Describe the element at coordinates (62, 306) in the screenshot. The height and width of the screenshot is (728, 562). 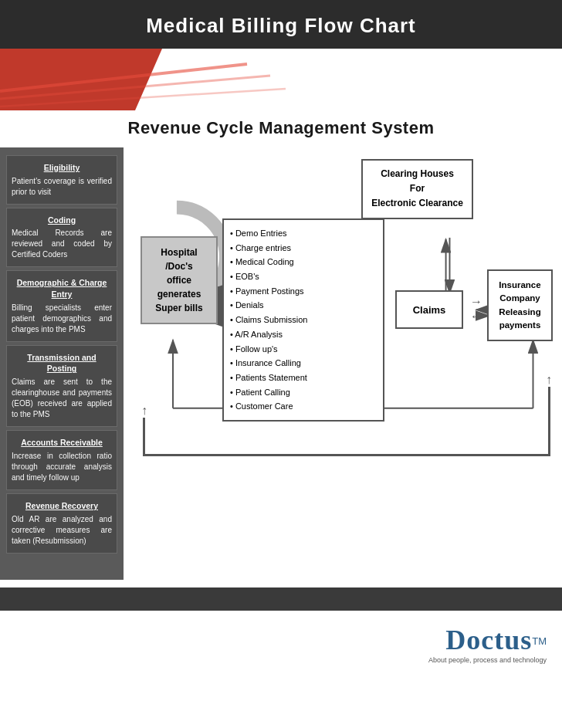
I see `sidebar-item-demographic: Demographic & Charge Entry Billing speci…` at that location.